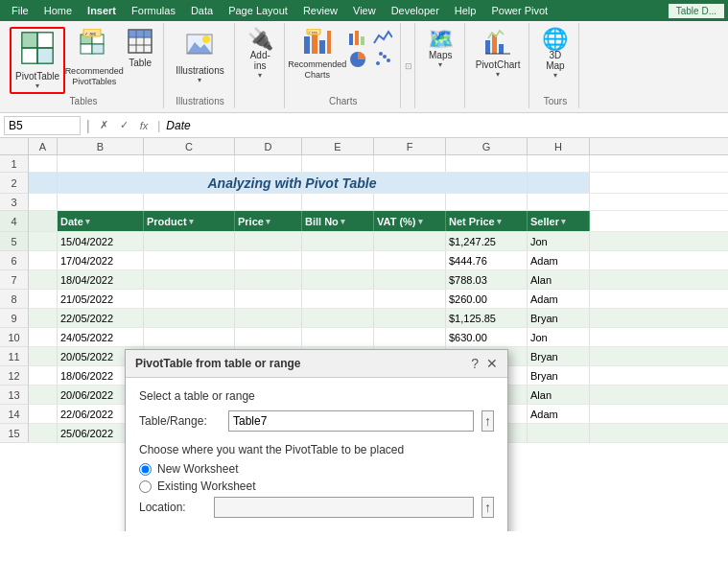 The width and height of the screenshot is (728, 561). What do you see at coordinates (558, 146) in the screenshot?
I see `col-header-H: H` at bounding box center [558, 146].